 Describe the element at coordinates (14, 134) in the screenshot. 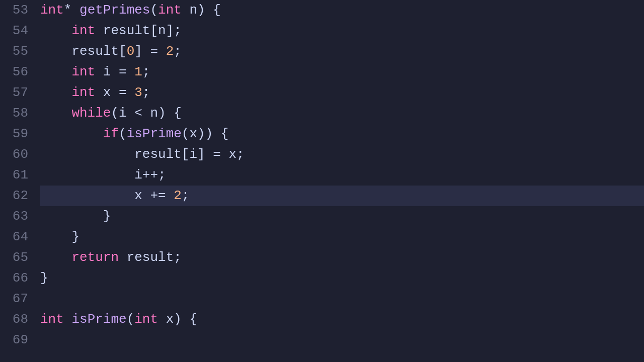

I see `line-number: 59` at that location.